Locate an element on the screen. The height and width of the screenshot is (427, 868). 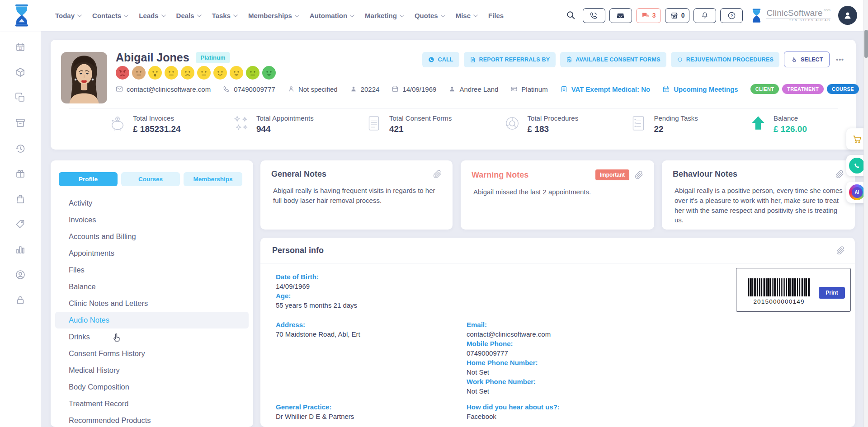
profile-menu-item: Body Composition is located at coordinates (152, 387).